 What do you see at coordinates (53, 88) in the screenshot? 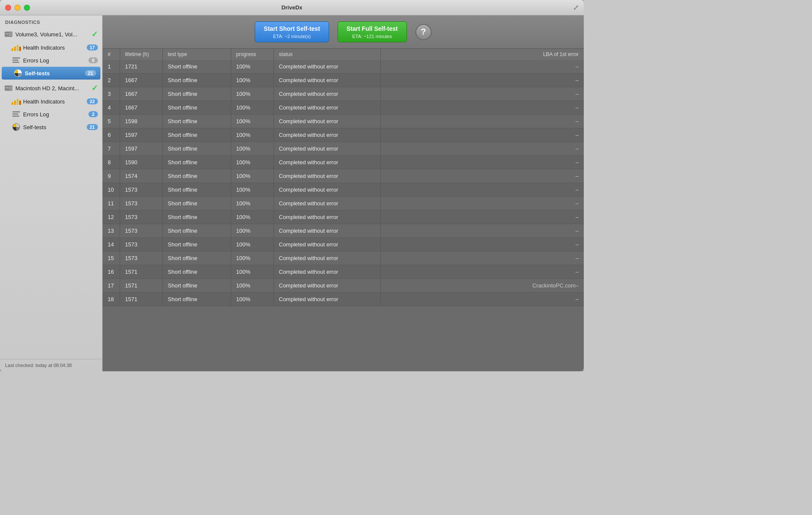
I see `drive-2-label: Macintosh HD 2, Macint...` at bounding box center [53, 88].